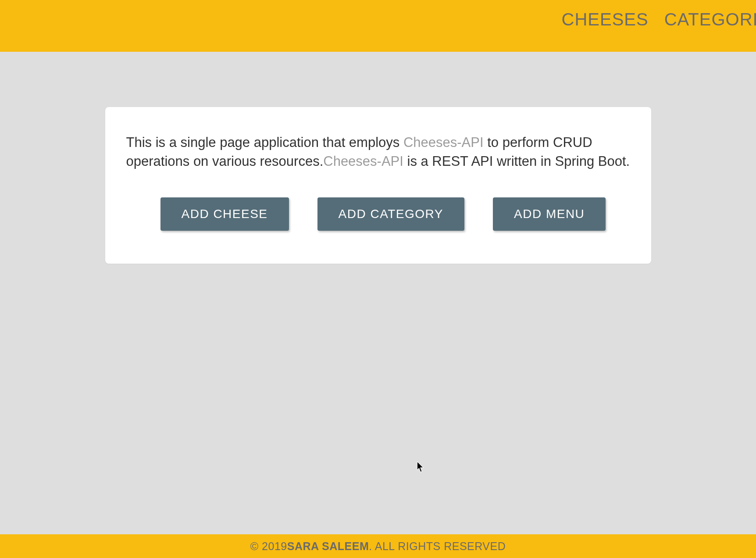  What do you see at coordinates (269, 547) in the screenshot?
I see `footer-copyright: © 2019` at bounding box center [269, 547].